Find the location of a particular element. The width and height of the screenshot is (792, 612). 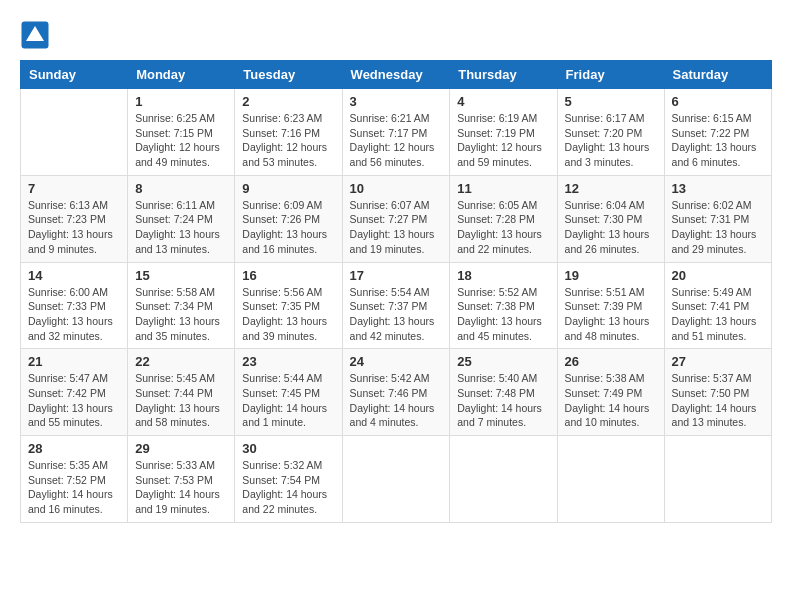

day-number: 14 is located at coordinates (74, 276).